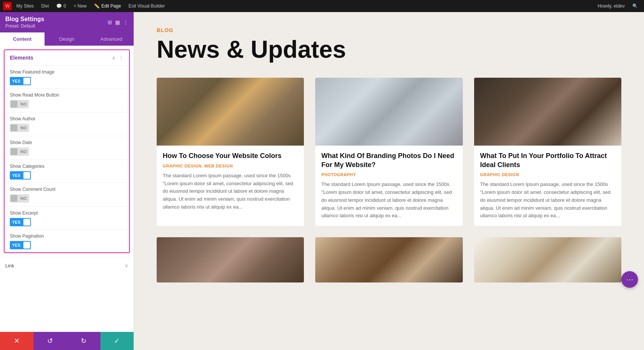 This screenshot has width=644, height=350. What do you see at coordinates (20, 104) in the screenshot?
I see `read-more-toggle: NO` at bounding box center [20, 104].